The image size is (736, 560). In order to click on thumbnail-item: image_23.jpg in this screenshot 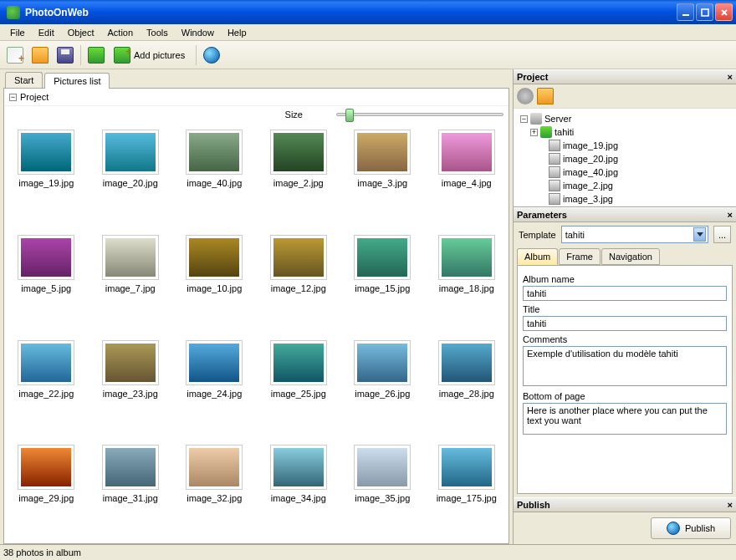, I will do `click(130, 386)`.